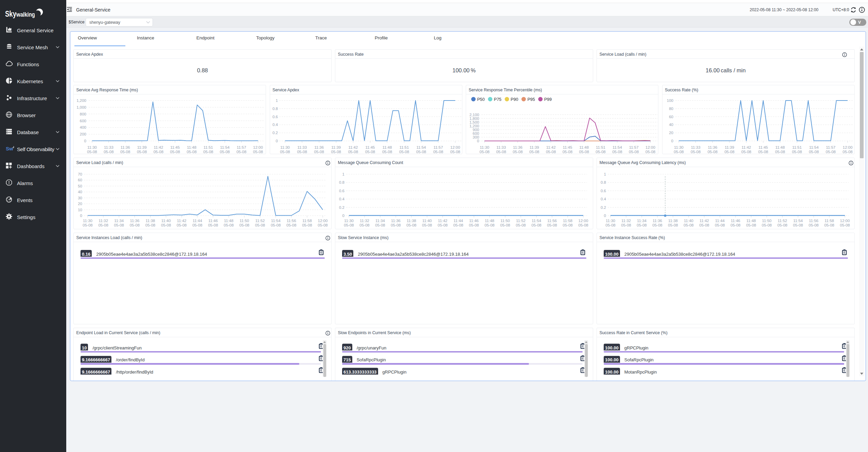 The width and height of the screenshot is (868, 452). Describe the element at coordinates (531, 100) in the screenshot. I see `svg-text: P95` at that location.